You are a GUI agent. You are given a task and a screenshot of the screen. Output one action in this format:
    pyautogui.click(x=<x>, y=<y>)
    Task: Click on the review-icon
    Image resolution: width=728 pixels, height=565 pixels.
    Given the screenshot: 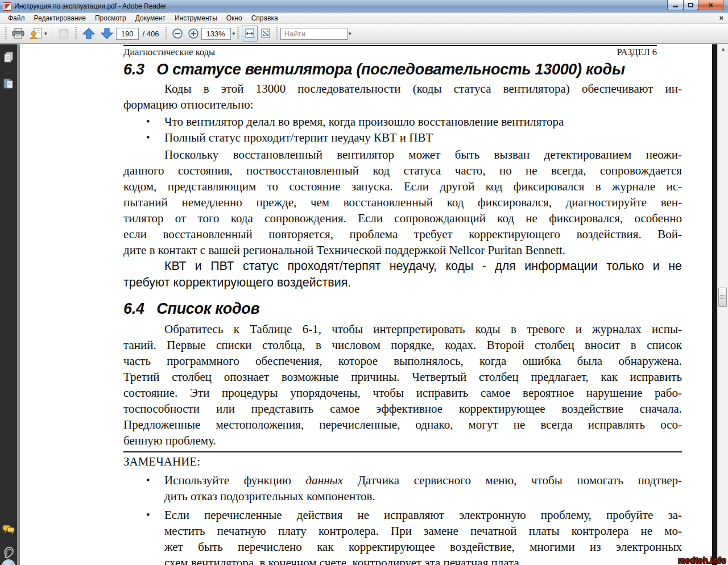 What is the action you would take?
    pyautogui.click(x=64, y=34)
    